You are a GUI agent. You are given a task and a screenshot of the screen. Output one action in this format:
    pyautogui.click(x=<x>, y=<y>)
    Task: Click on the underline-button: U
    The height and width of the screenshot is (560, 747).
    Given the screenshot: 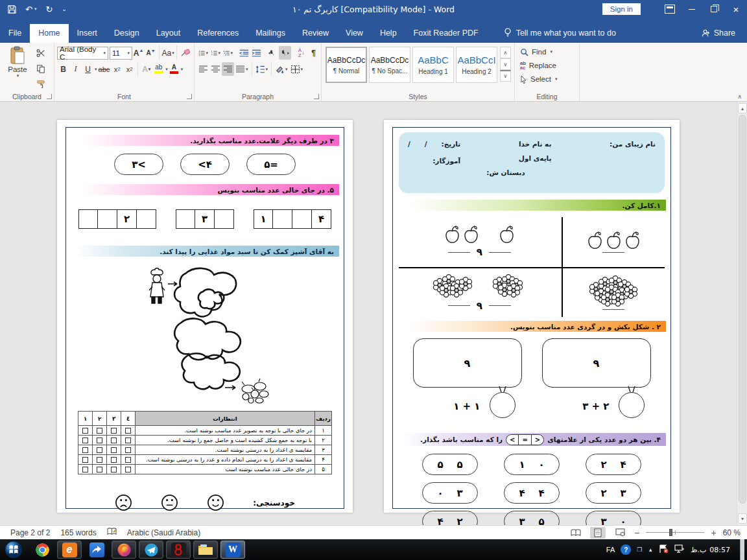 What is the action you would take?
    pyautogui.click(x=88, y=69)
    